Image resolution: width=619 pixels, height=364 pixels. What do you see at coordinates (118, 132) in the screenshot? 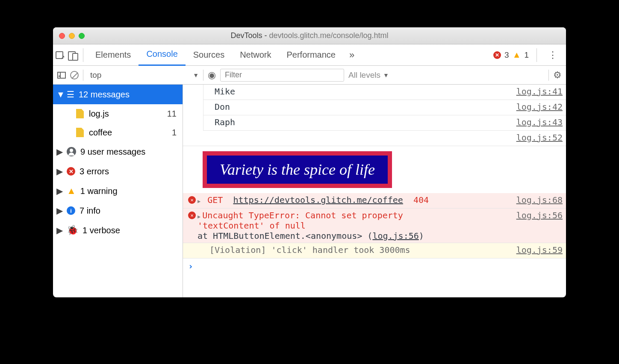
I see `sidebar-file-coffee: coffee 1` at bounding box center [118, 132].